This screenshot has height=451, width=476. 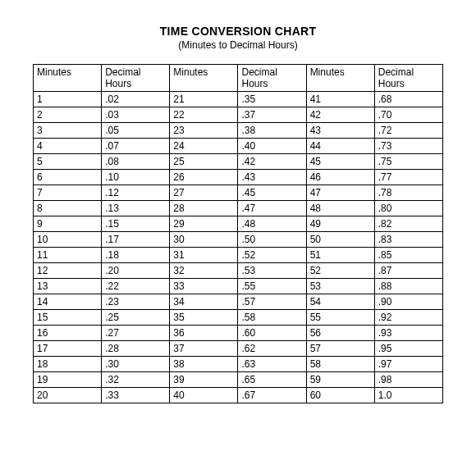 I want to click on table-cell: 58, so click(x=340, y=364).